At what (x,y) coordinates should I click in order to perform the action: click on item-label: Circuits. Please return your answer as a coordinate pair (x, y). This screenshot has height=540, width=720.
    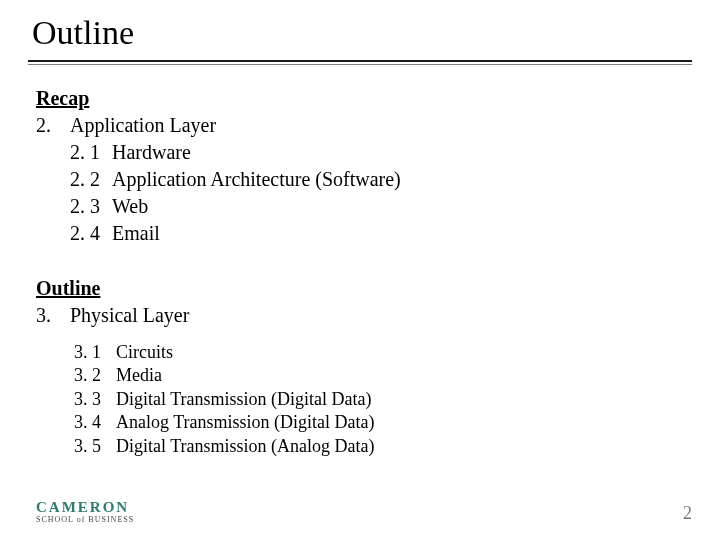
    Looking at the image, I should click on (144, 352).